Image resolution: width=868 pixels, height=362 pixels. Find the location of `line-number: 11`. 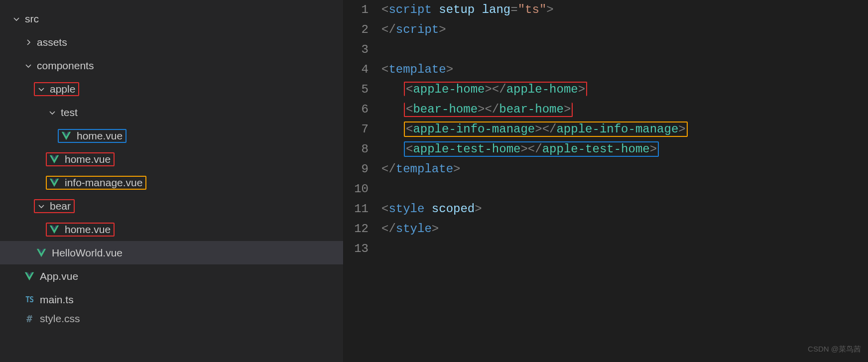

line-number: 11 is located at coordinates (363, 209).